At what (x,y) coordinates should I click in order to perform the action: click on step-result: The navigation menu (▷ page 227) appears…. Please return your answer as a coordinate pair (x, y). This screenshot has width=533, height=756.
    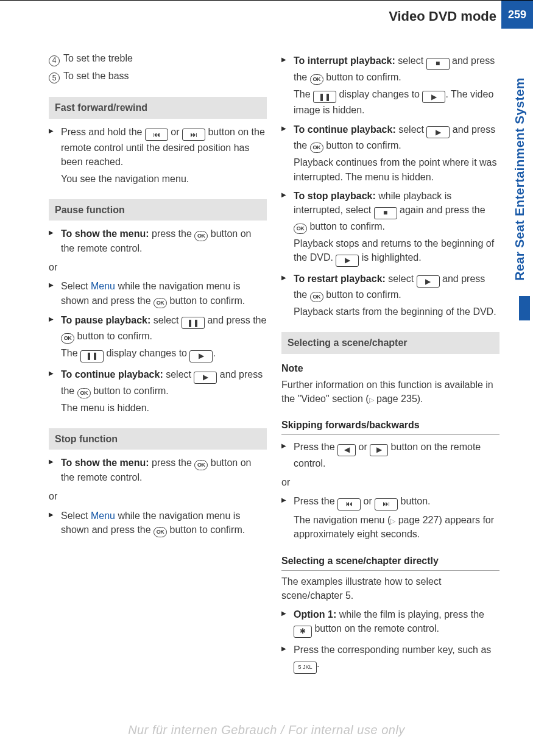
    Looking at the image, I should click on (397, 527).